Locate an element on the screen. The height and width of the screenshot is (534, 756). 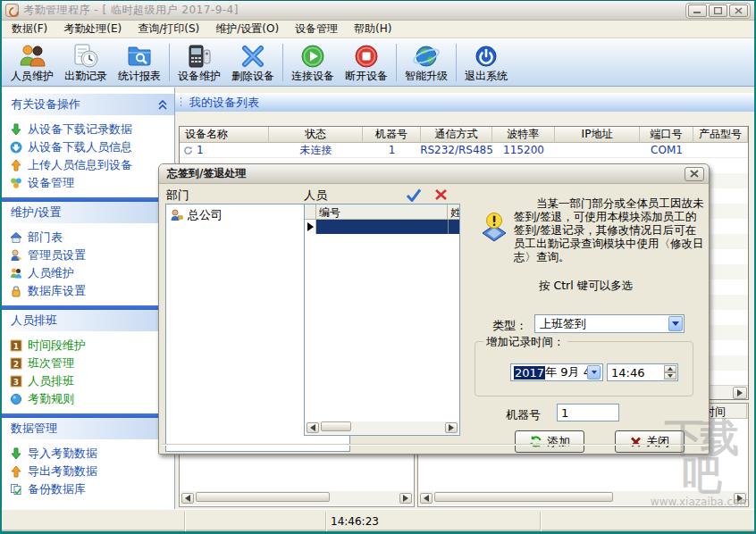
toolbar-disconnect-device-button: 断开设备 is located at coordinates (366, 63).